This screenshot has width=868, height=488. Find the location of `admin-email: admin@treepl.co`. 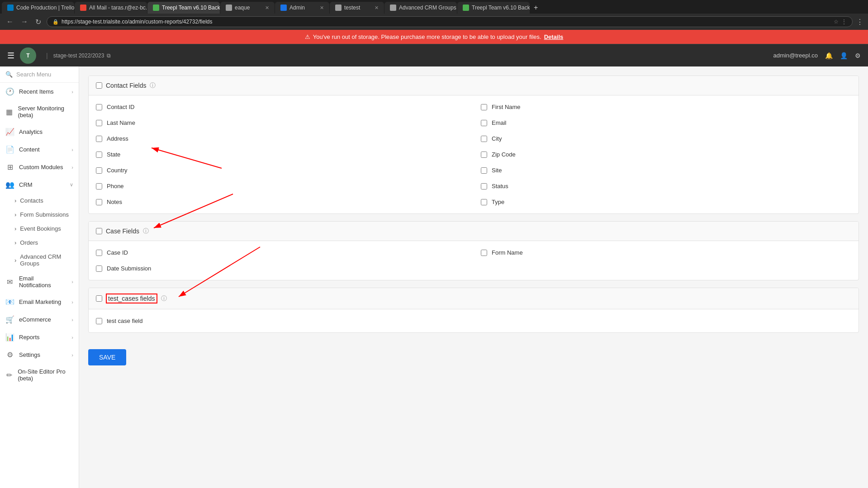

admin-email: admin@treepl.co is located at coordinates (796, 55).